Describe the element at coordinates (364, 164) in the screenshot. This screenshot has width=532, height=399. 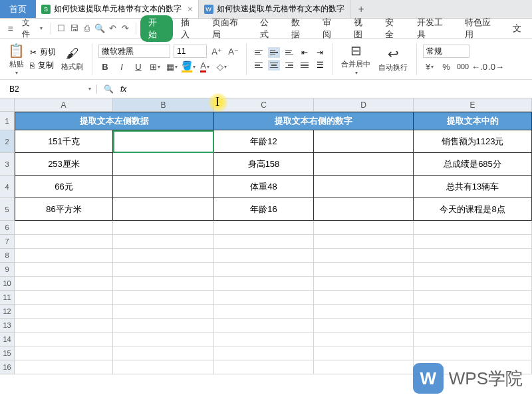
I see `cell-D3` at that location.